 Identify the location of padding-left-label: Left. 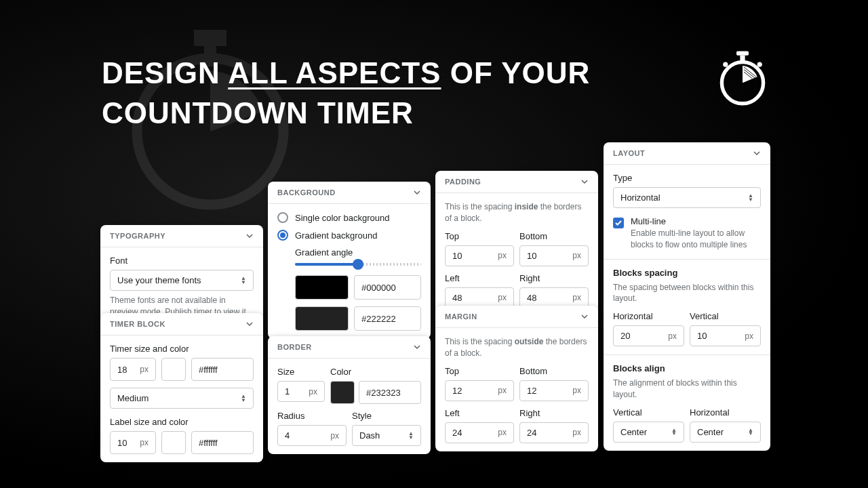
(479, 278).